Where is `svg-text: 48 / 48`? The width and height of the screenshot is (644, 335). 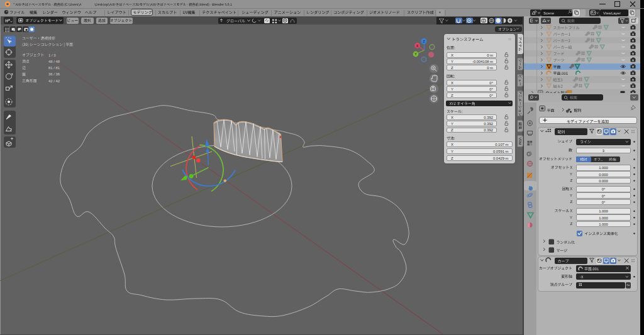
svg-text: 48 / 48 is located at coordinates (54, 62).